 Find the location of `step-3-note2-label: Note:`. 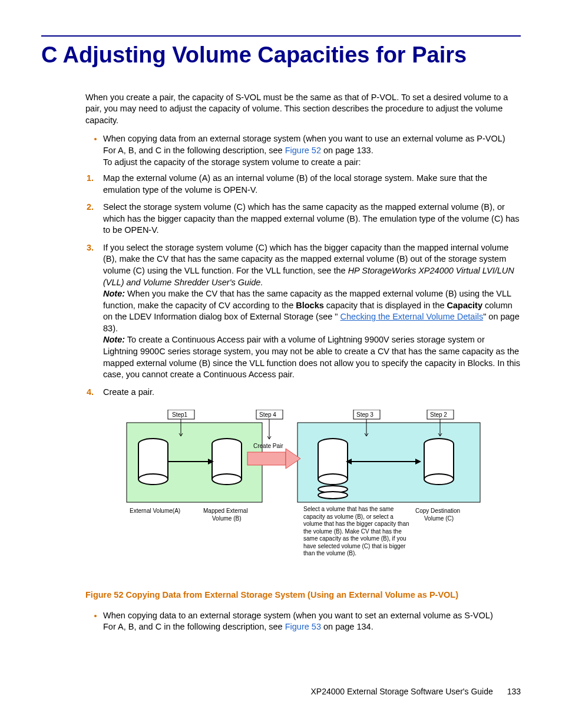

step-3-note2-label: Note: is located at coordinates (114, 340).